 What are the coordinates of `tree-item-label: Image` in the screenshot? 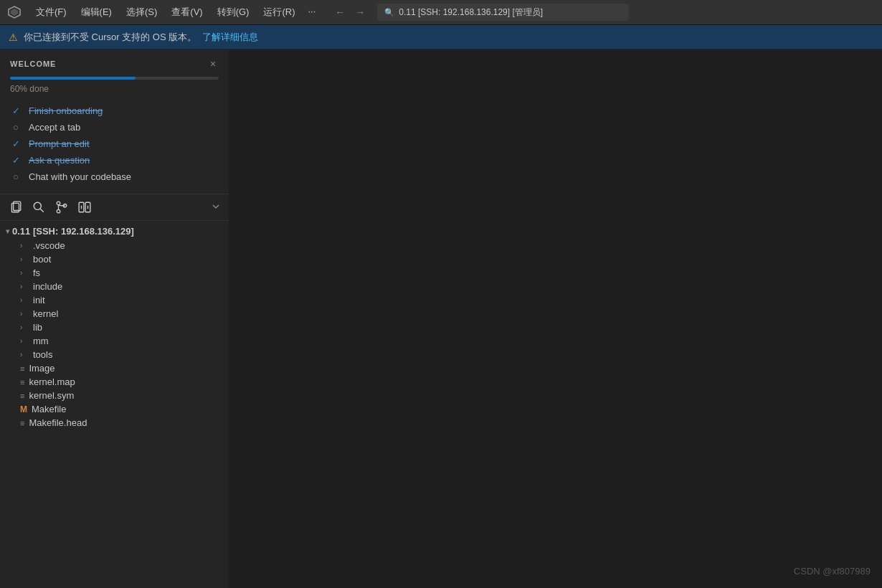 It's located at (42, 369).